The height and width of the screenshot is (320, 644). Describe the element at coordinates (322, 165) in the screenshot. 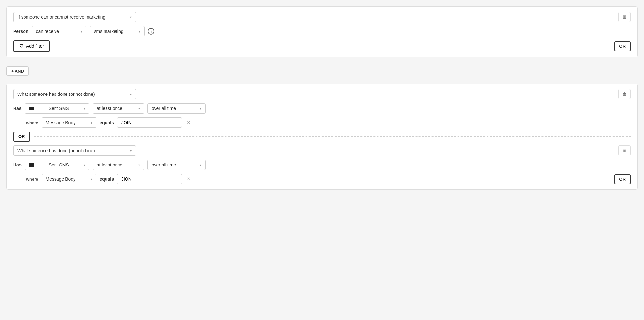

I see `block3-inner: What someone has done (or not done) ▾ 🗑 …` at that location.